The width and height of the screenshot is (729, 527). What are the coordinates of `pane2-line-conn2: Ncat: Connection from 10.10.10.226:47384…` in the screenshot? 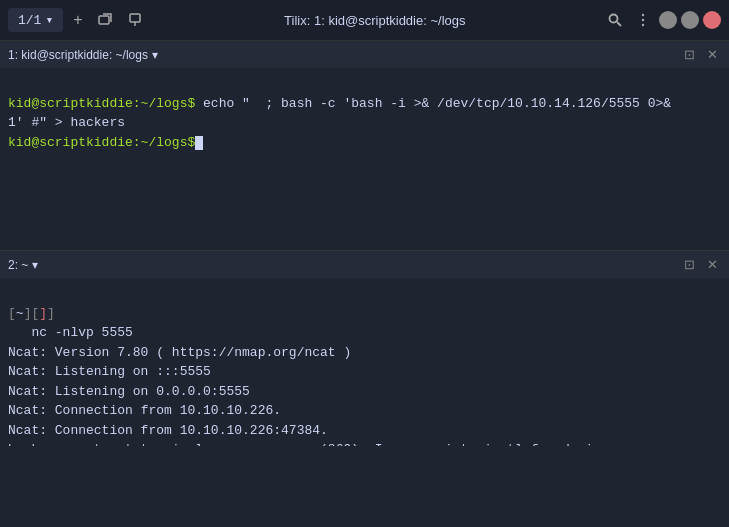 It's located at (168, 430).